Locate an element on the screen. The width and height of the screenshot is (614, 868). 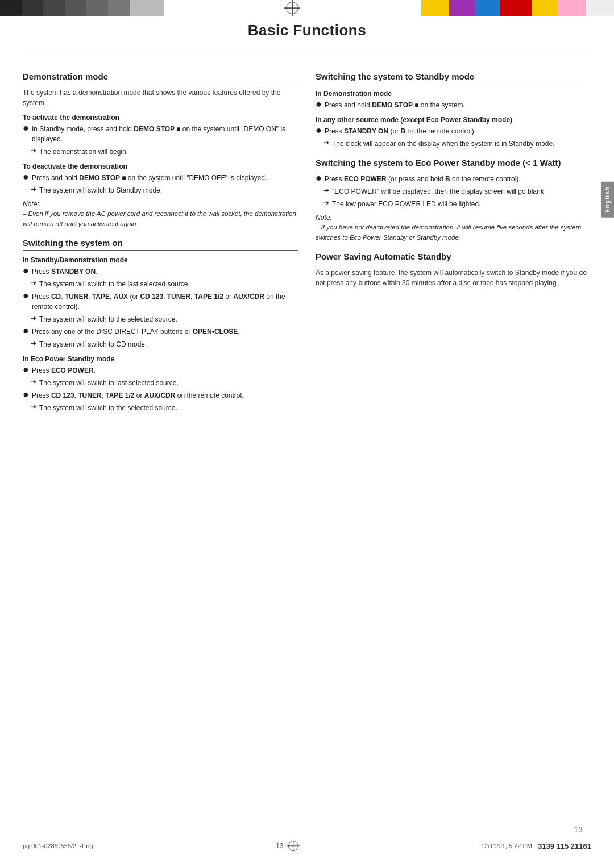
eco-bullet1-text: Press ECO POWER. is located at coordinates (165, 370).